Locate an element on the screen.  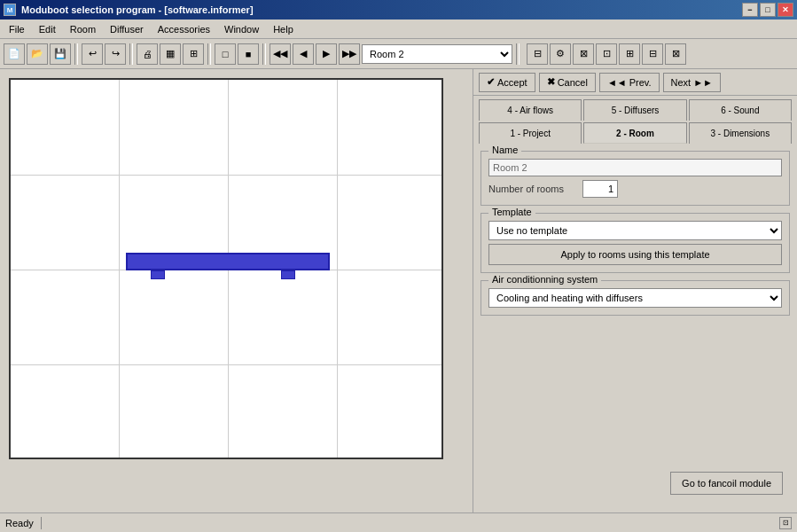
stop-button: ■ is located at coordinates (248, 54).